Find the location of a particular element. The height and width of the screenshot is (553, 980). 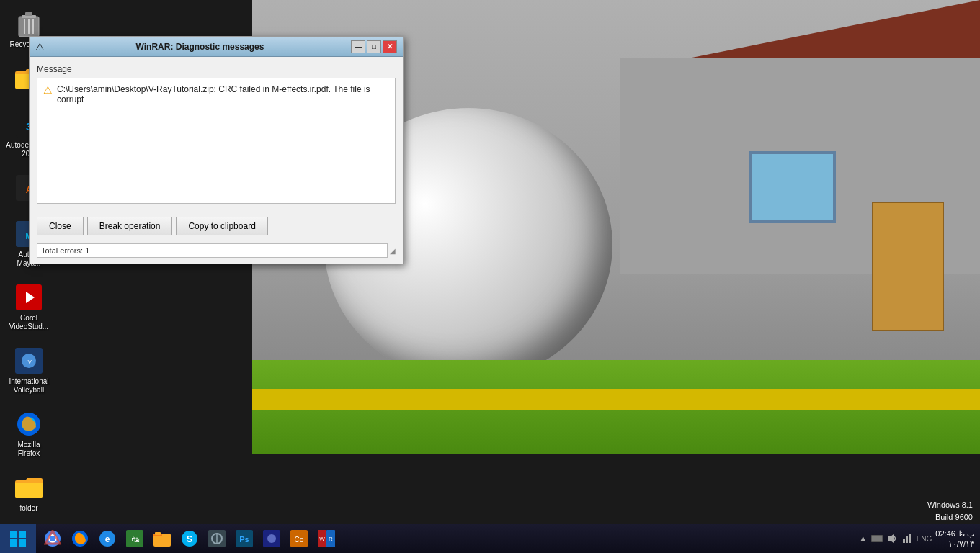

wall is located at coordinates (800, 166).